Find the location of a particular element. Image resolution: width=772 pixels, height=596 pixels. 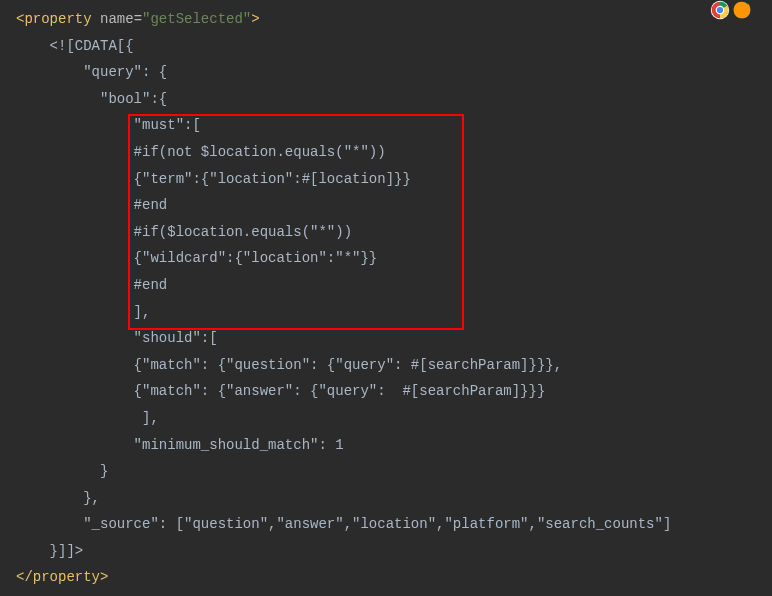

code-line: "minimum_should_match": 1 is located at coordinates (394, 446).